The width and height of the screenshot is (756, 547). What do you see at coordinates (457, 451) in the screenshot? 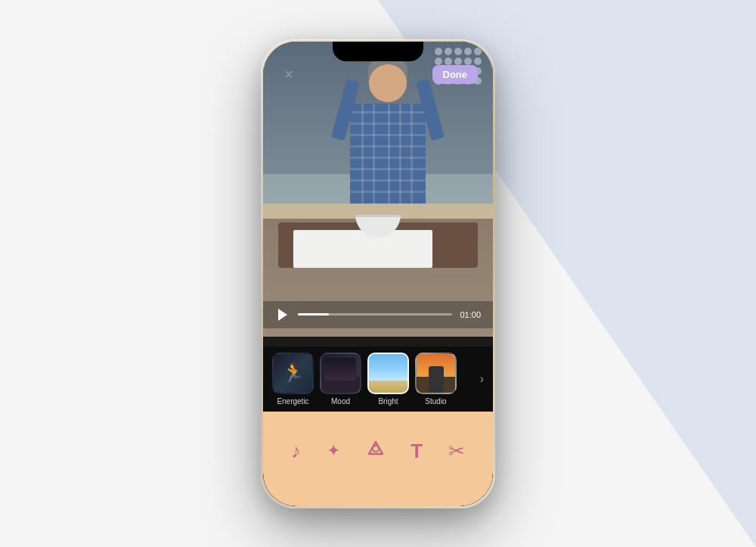
I see `trim-button: ✂` at bounding box center [457, 451].